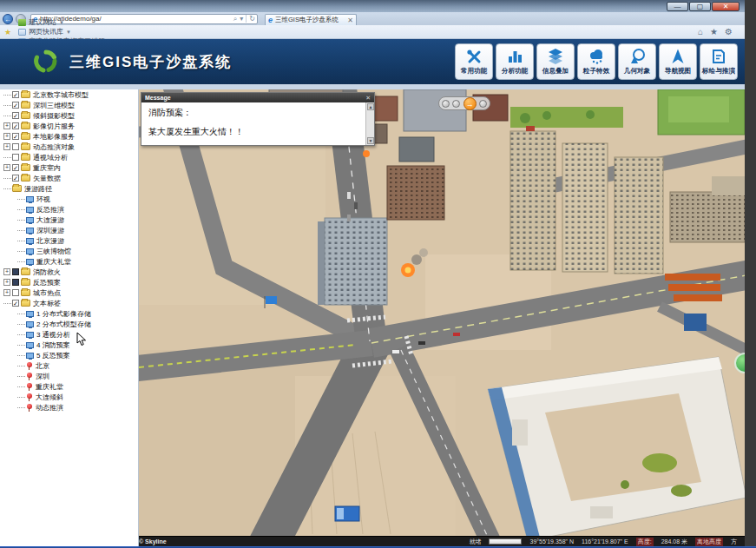  What do you see at coordinates (678, 70) in the screenshot?
I see `toolbar-button-label: 导航视图` at bounding box center [678, 70].